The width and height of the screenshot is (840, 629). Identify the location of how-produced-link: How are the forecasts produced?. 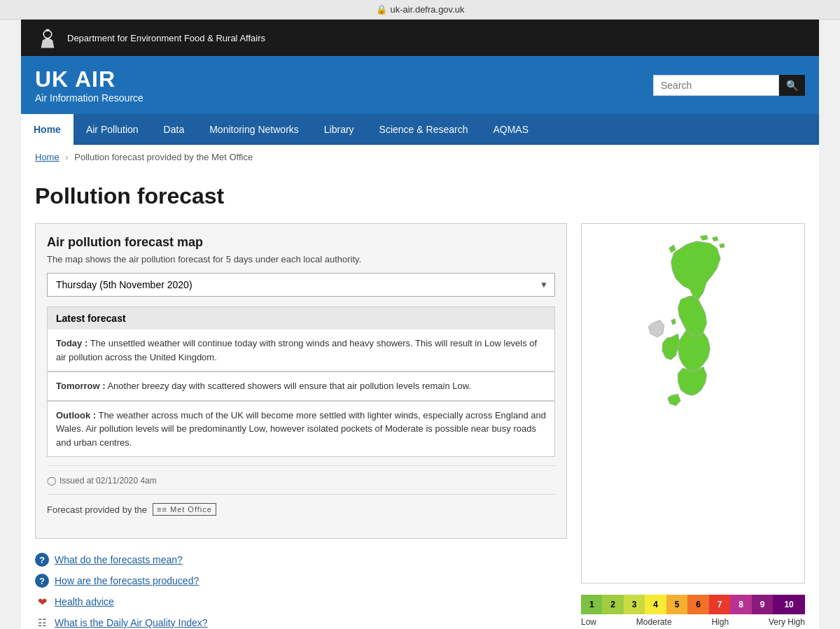
(127, 581).